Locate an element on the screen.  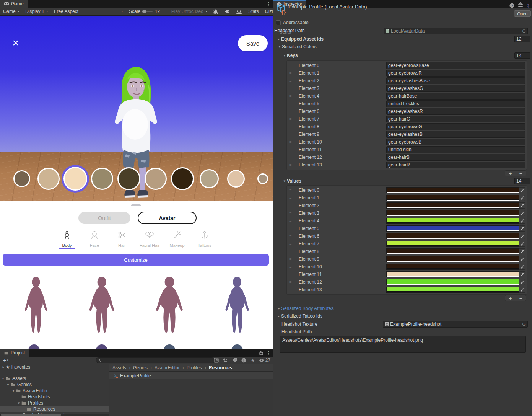
asset-exampleprofile: {} ExampleProfile is located at coordinates (191, 376).